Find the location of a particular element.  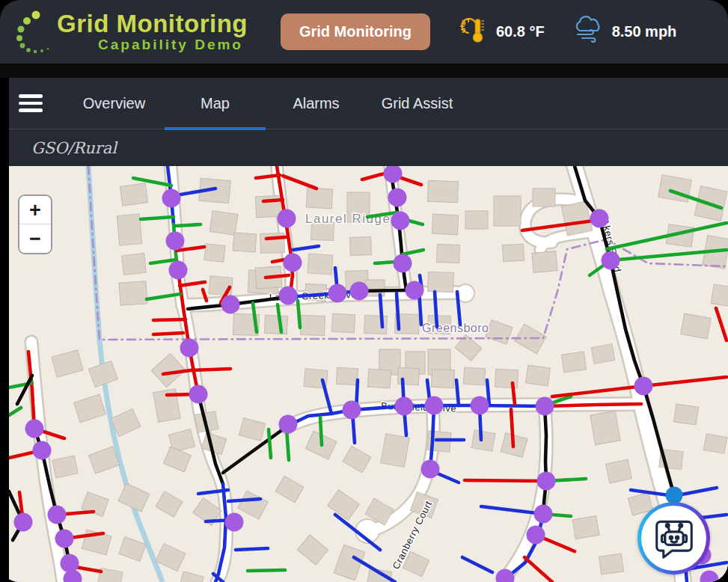

logo-dots-swoosh-icon is located at coordinates (32, 32).